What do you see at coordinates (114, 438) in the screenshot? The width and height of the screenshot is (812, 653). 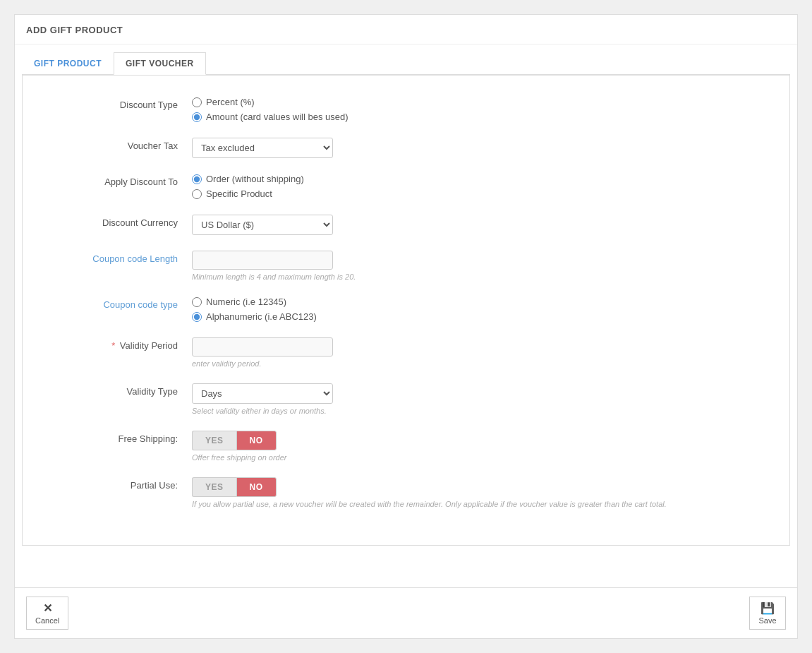 I see `free-shipping-label: Free Shipping:` at bounding box center [114, 438].